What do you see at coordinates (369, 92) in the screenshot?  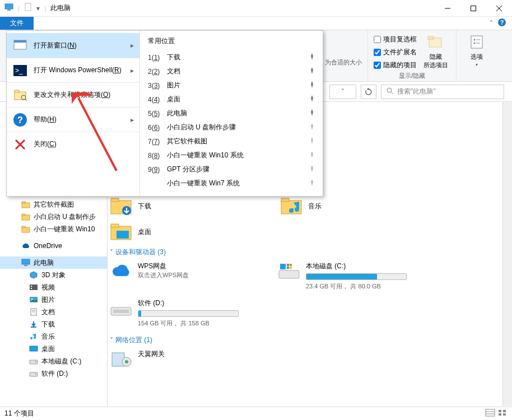 I see `refresh-button` at bounding box center [369, 92].